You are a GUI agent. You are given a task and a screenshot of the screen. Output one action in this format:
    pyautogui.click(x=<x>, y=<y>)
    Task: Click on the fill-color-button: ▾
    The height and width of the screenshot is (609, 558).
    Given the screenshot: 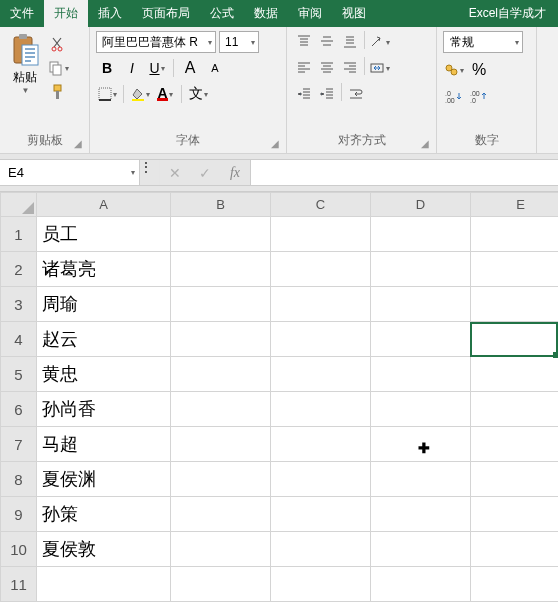 What is the action you would take?
    pyautogui.click(x=140, y=94)
    